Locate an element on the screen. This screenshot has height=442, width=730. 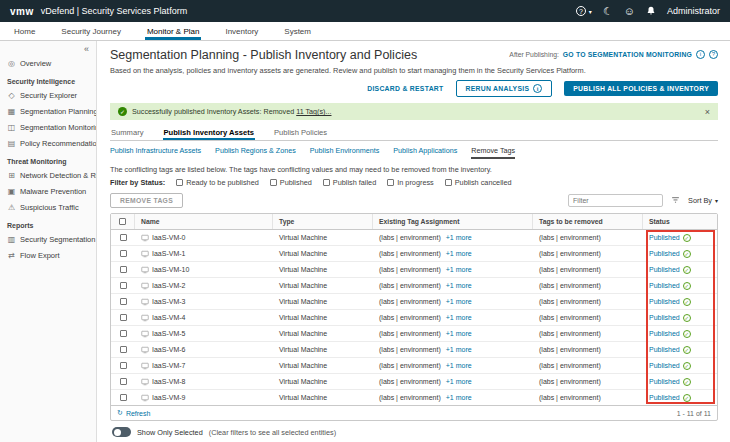
refresh-link: ↻ Refresh is located at coordinates (134, 413).